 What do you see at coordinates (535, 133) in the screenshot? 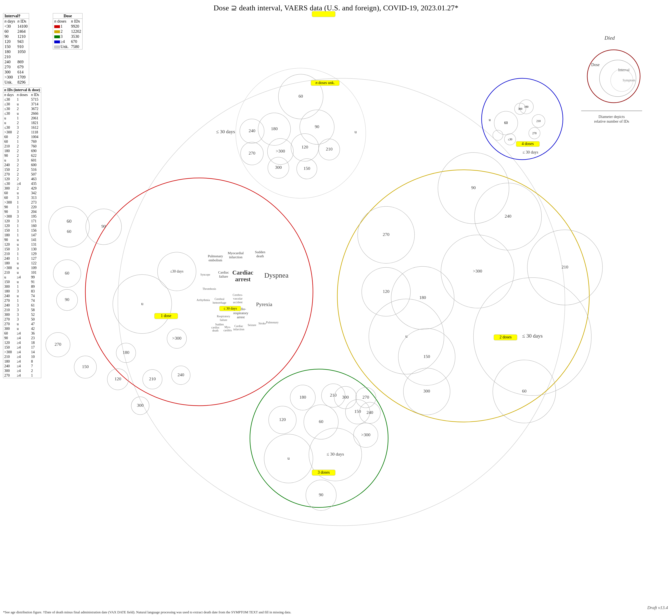
I see `label-4dose-270: 270` at bounding box center [535, 133].